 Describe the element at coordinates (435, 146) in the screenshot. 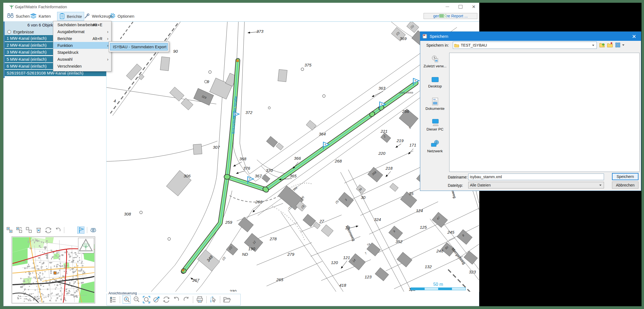

I see `place-netzwerk: Netzwerk` at that location.